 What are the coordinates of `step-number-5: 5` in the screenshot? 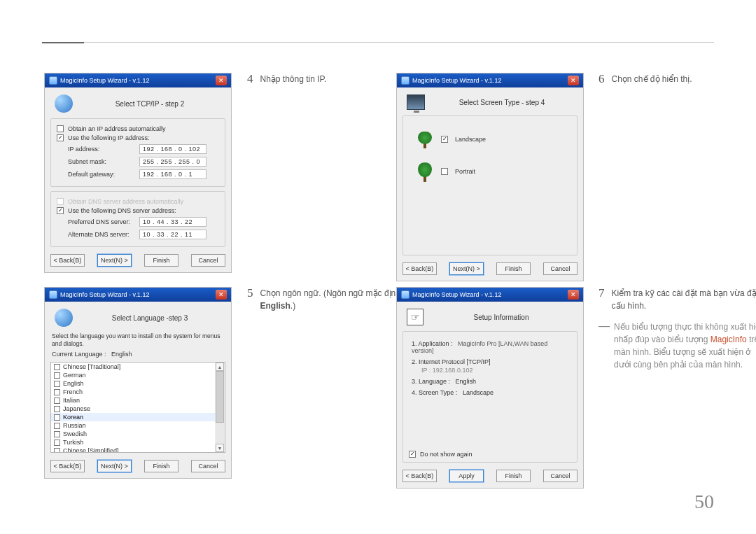 It's located at (251, 300).